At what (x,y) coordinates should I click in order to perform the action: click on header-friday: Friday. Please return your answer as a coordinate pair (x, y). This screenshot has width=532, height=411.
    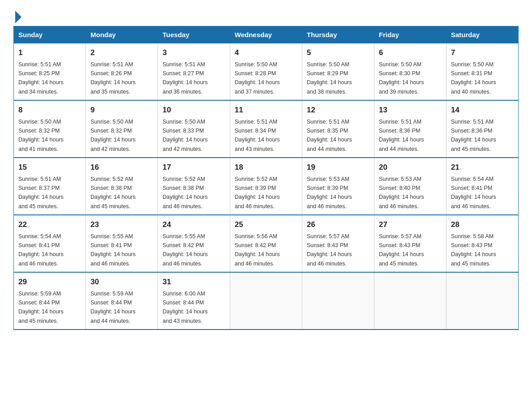
    Looking at the image, I should click on (410, 35).